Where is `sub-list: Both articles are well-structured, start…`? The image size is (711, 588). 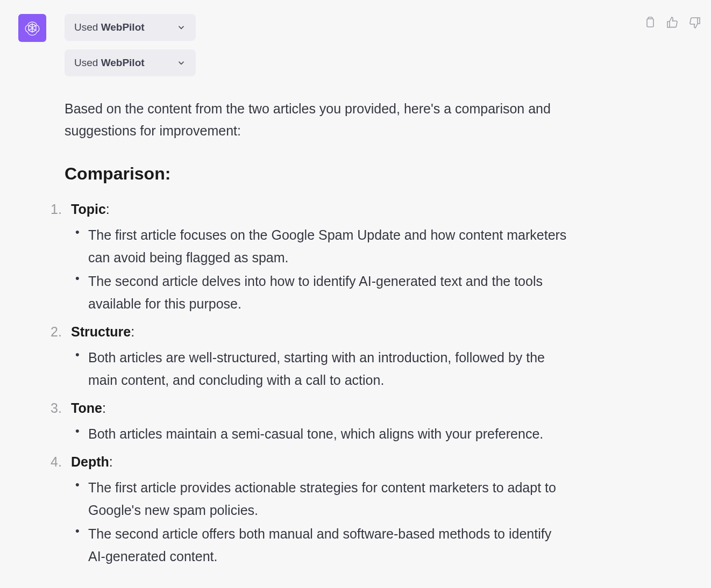
sub-list: Both articles are well-structured, start… is located at coordinates (321, 369).